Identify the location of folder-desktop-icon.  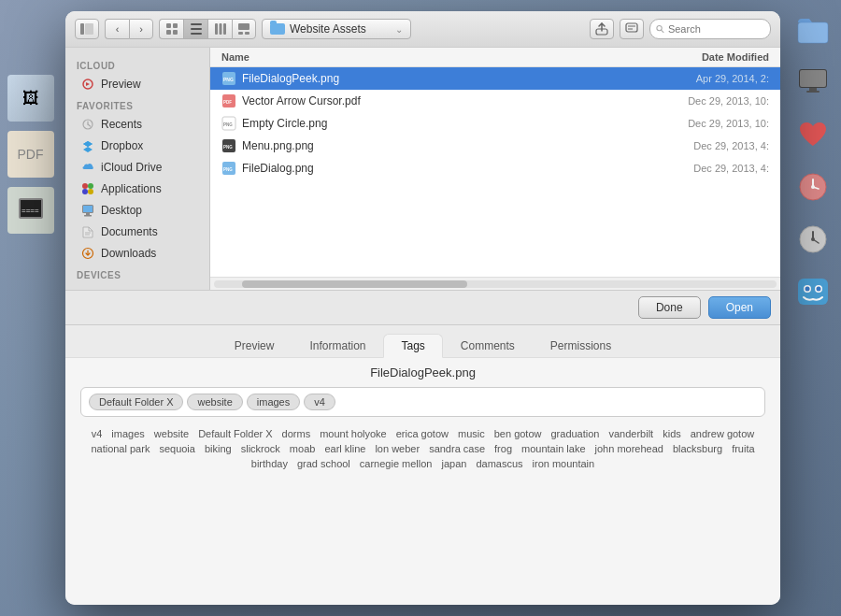
(813, 30).